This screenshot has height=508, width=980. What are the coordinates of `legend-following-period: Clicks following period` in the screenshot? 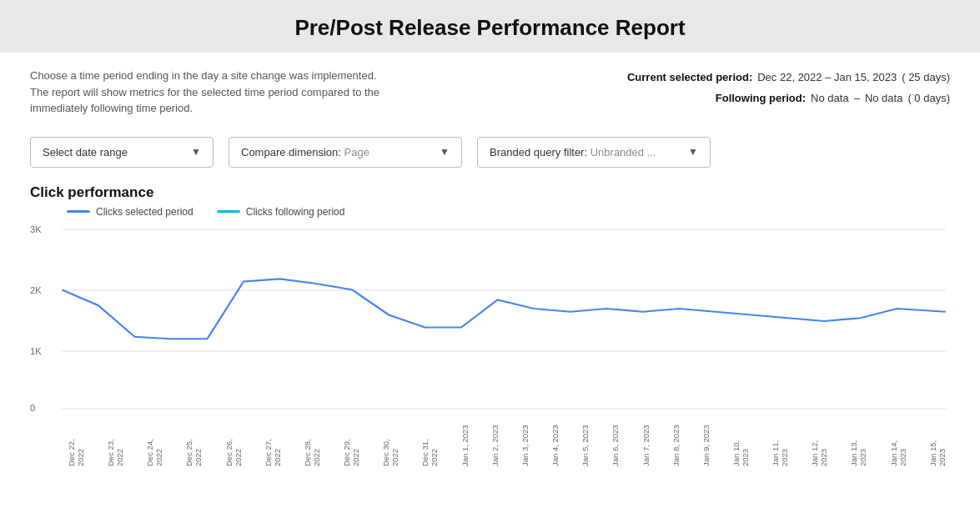 It's located at (281, 212).